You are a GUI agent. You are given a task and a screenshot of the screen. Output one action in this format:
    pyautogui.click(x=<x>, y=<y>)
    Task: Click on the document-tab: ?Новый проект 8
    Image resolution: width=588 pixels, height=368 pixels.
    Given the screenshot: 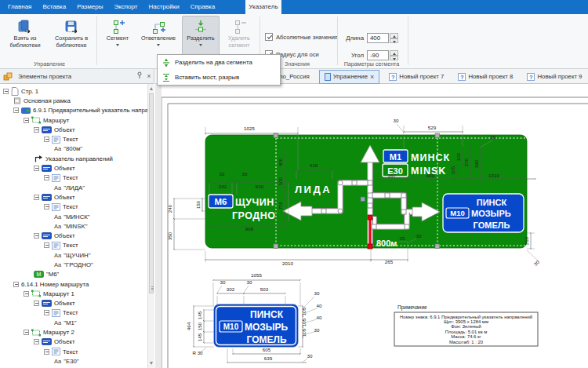 What is the action you would take?
    pyautogui.click(x=485, y=77)
    